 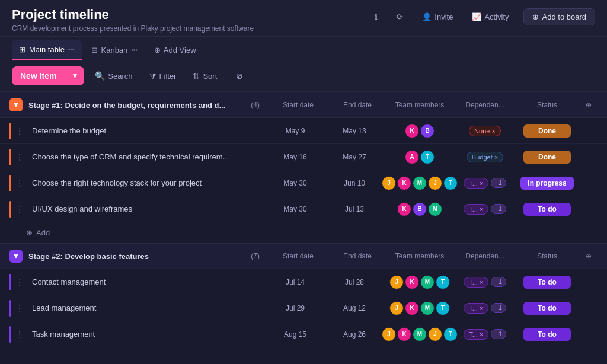 I want to click on header-actions: ℹ ⟳ 👤 Invite 📈 Activity ⊕ Add to board, so click(x=483, y=17).